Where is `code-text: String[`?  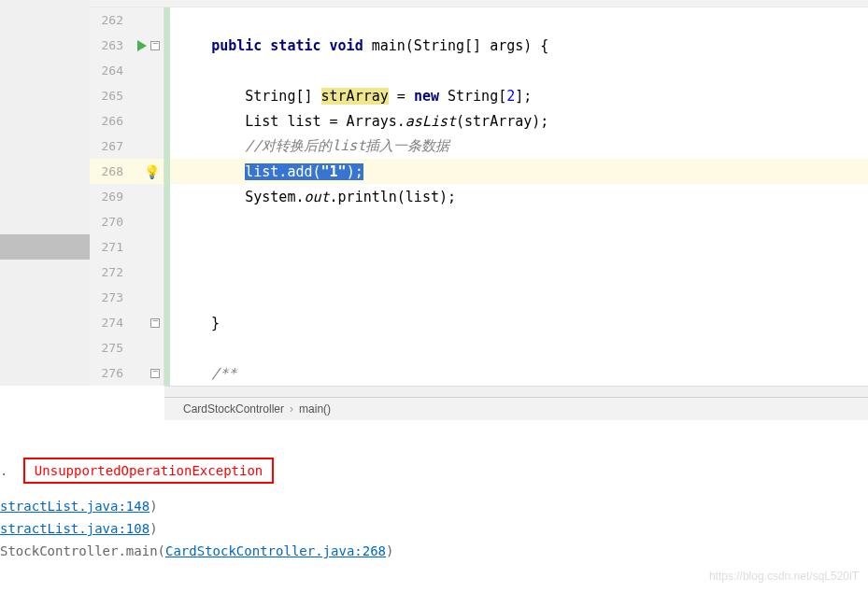
code-text: String[ is located at coordinates (473, 96).